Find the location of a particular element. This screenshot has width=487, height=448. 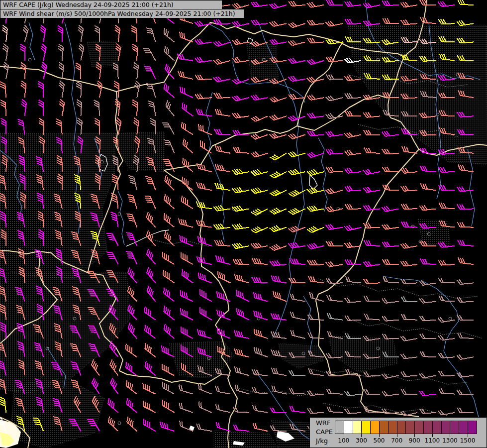

legend-tick-label: 1300 is located at coordinates (450, 441).